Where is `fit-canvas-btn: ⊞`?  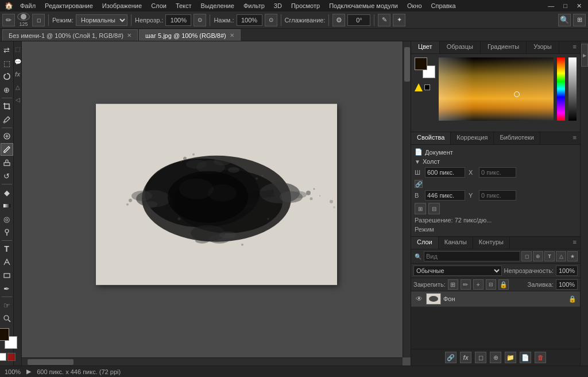 fit-canvas-btn: ⊞ is located at coordinates (420, 209).